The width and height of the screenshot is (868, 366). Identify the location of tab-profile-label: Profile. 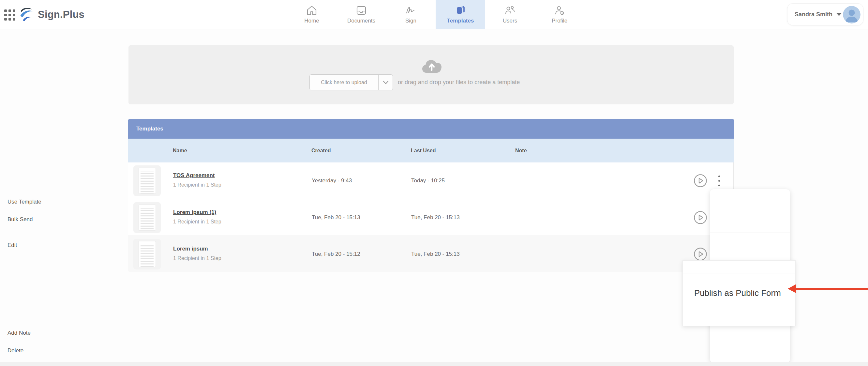
(559, 21).